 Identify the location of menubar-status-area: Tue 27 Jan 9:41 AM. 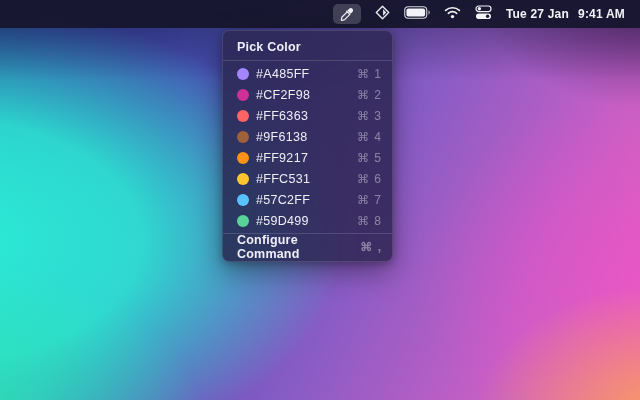
(479, 14).